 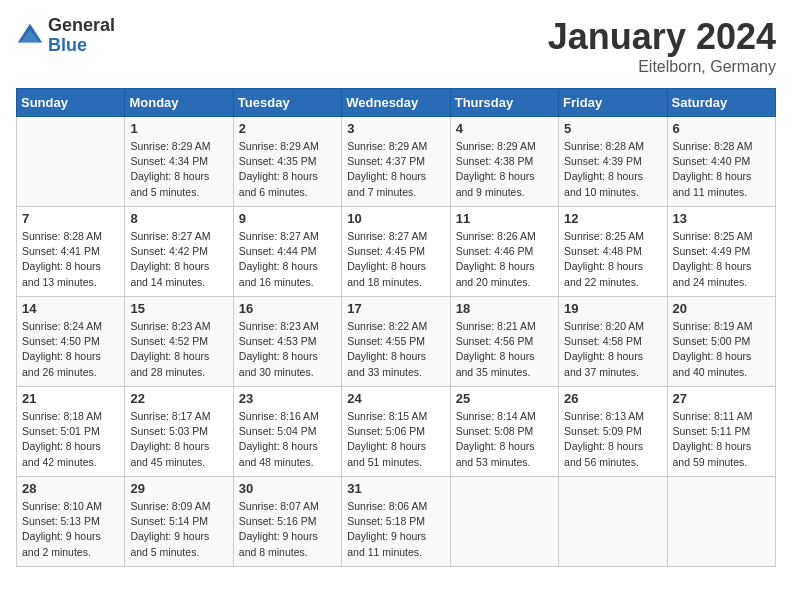 What do you see at coordinates (612, 128) in the screenshot?
I see `day-number: 5` at bounding box center [612, 128].